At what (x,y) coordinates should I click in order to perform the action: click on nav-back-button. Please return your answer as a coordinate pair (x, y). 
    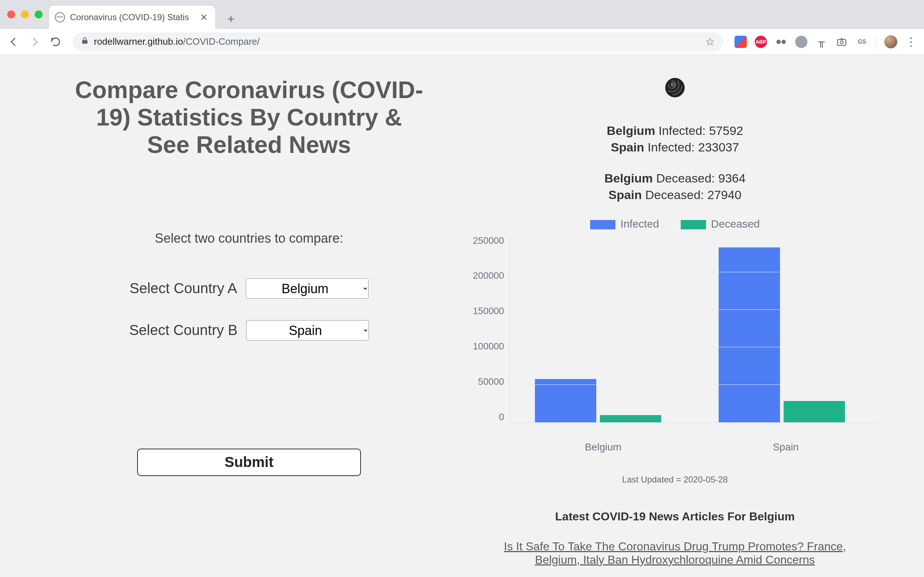
    Looking at the image, I should click on (14, 42).